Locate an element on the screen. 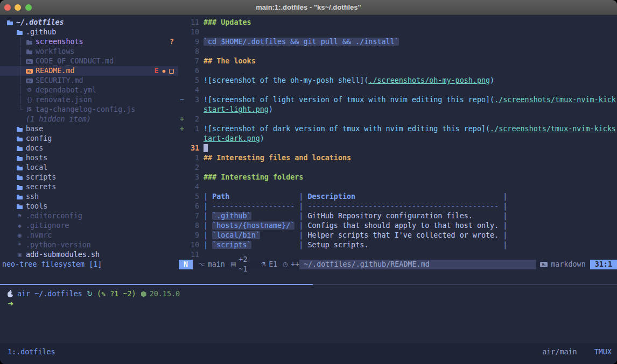 The height and width of the screenshot is (364, 617). tree-item-label: secrets is located at coordinates (41, 187).